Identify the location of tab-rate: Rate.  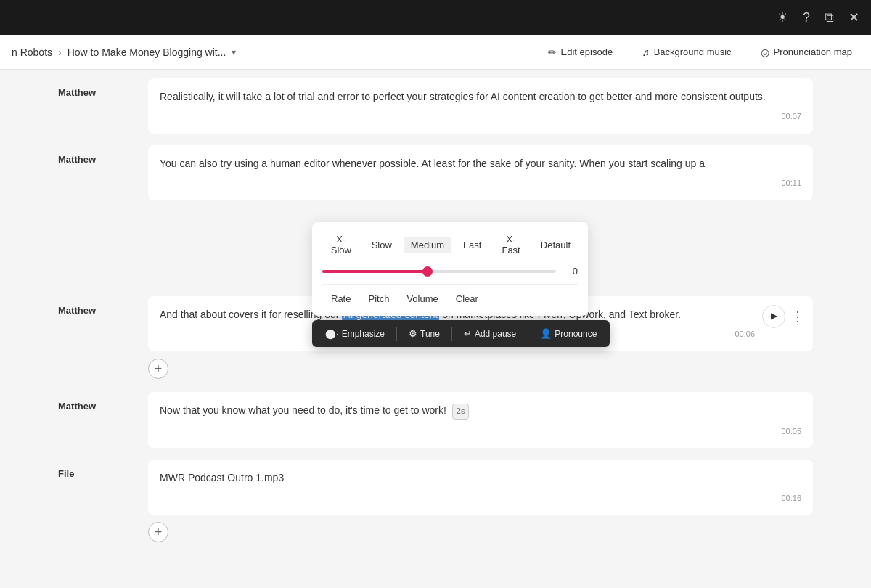
(341, 299).